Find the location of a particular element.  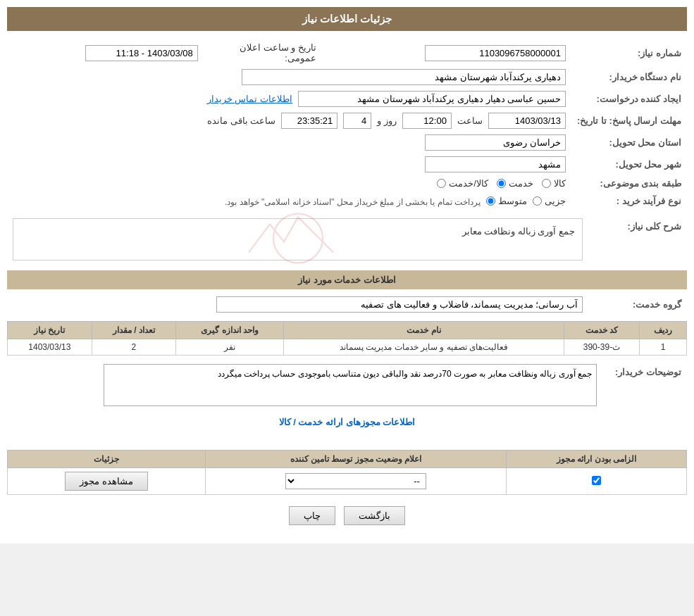

announce-label: تاریخ و ساعت اعلان عمومی: is located at coordinates (278, 53).